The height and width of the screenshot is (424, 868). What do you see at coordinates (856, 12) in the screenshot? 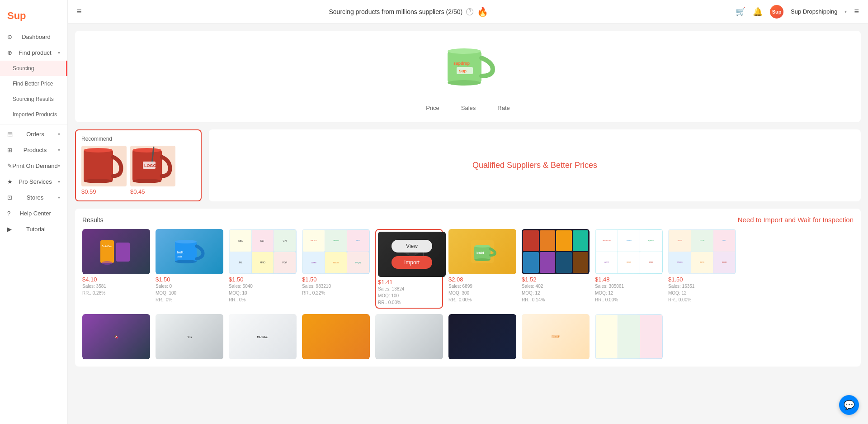
I see `menu-icon: ≡` at bounding box center [856, 12].